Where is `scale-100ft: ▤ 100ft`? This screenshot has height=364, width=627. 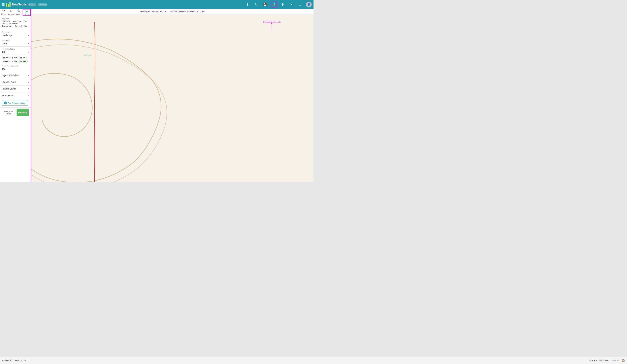 scale-100ft: ▤ 100ft is located at coordinates (23, 61).